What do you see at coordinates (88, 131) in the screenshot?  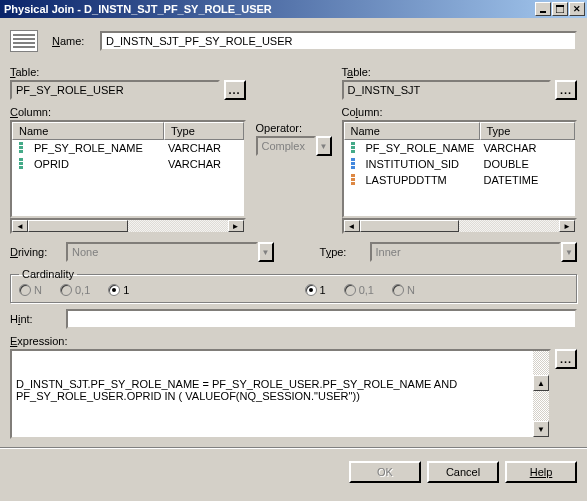 I see `left-header-name: Name` at bounding box center [88, 131].